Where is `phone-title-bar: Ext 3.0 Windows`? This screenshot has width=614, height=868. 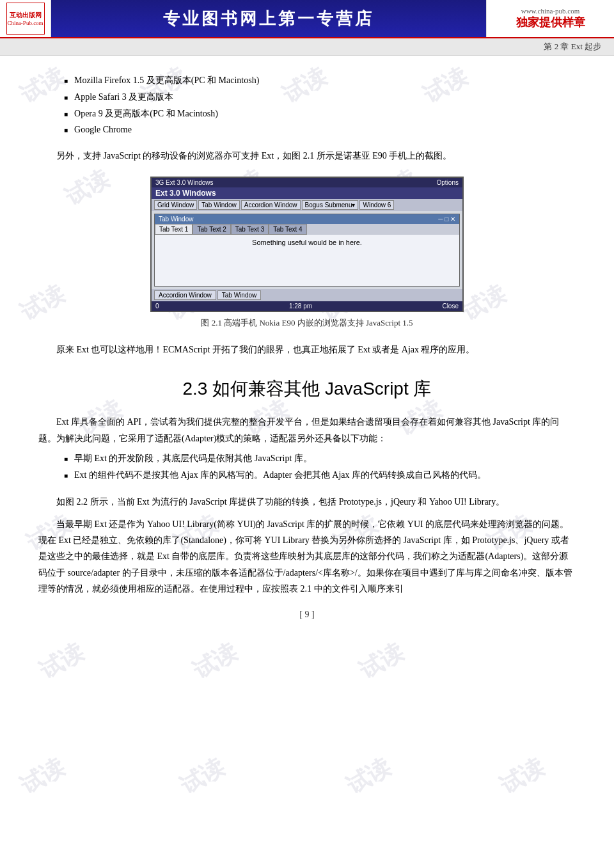 phone-title-bar: Ext 3.0 Windows is located at coordinates (307, 193).